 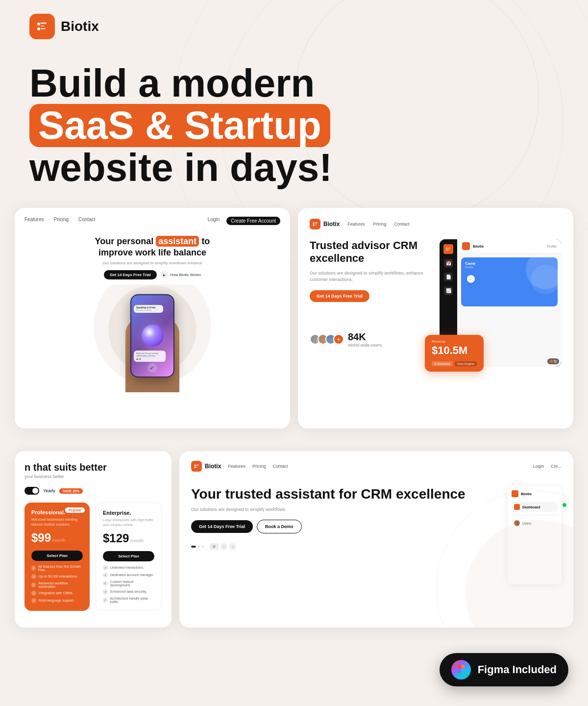 What do you see at coordinates (181, 168) in the screenshot?
I see `hero-title-end: website in days!` at bounding box center [181, 168].